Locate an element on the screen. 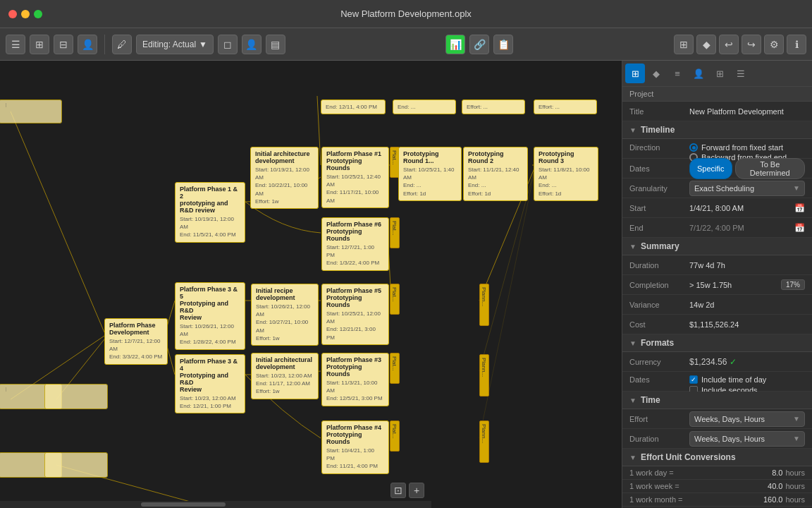 The image size is (812, 508). maximize-button is located at coordinates (38, 14).